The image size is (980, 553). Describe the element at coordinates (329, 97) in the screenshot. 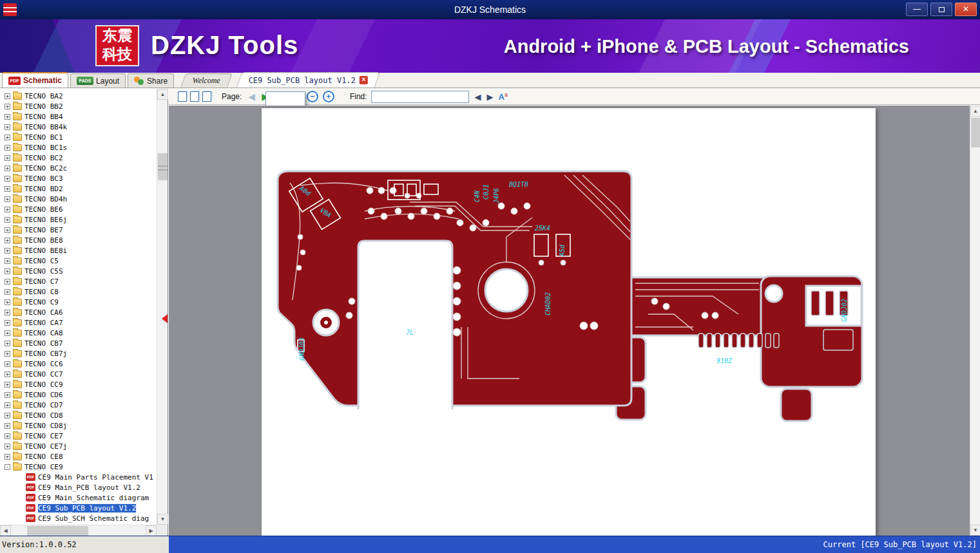

I see `zoom-in-icon: +` at that location.